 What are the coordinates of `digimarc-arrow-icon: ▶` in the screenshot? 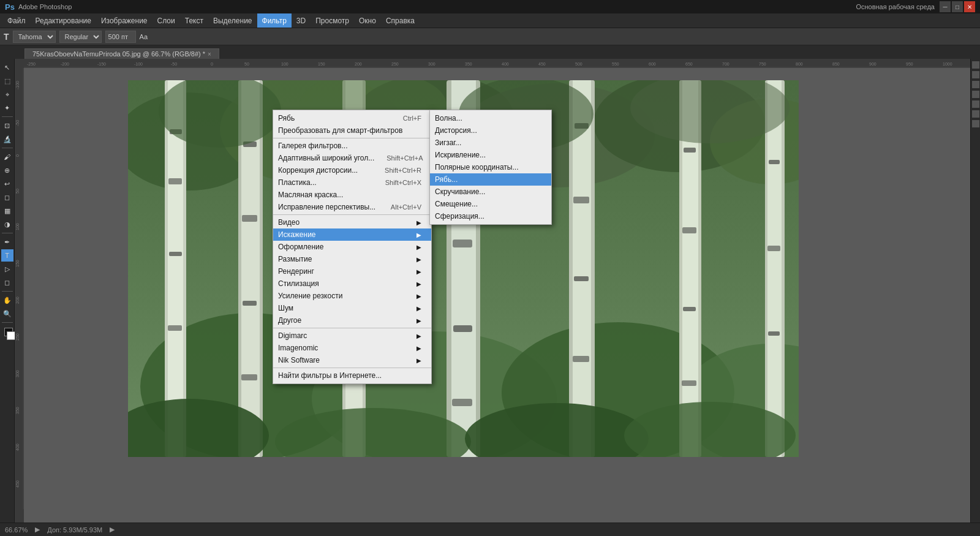 It's located at (419, 336).